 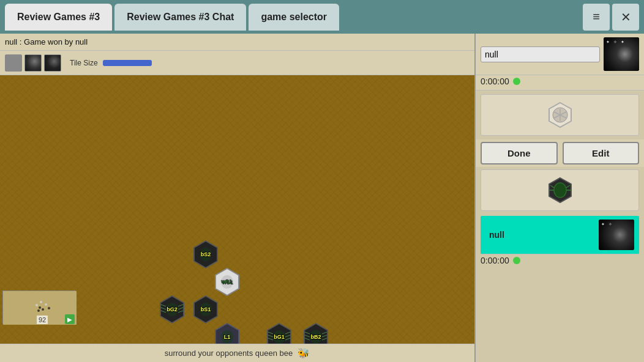 What do you see at coordinates (127, 63) in the screenshot?
I see `tile-size-slider` at bounding box center [127, 63].